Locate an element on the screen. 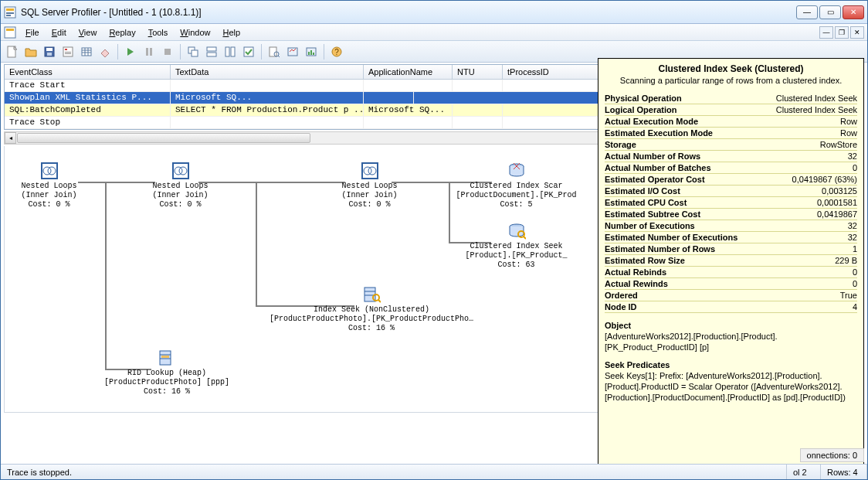 The image size is (868, 480). tooltip-seek-text: Seek Keys[1]: Prefix: [AdventureWorks201… is located at coordinates (731, 386).